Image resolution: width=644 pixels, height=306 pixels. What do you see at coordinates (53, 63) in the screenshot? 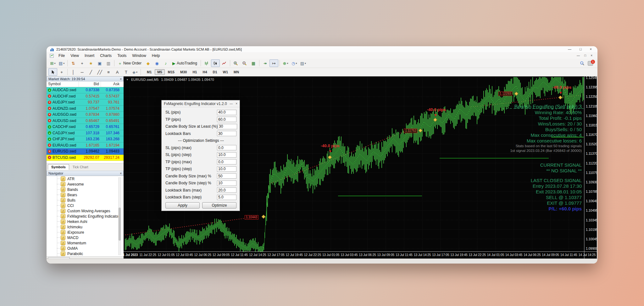
I see `new-chart-button: ⊞▾` at bounding box center [53, 63].